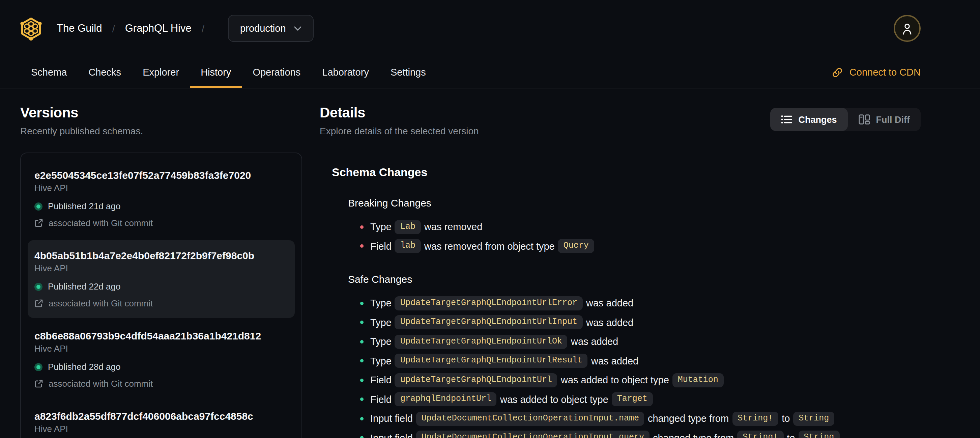  Describe the element at coordinates (615, 381) in the screenshot. I see `change-text: was added to object type` at that location.